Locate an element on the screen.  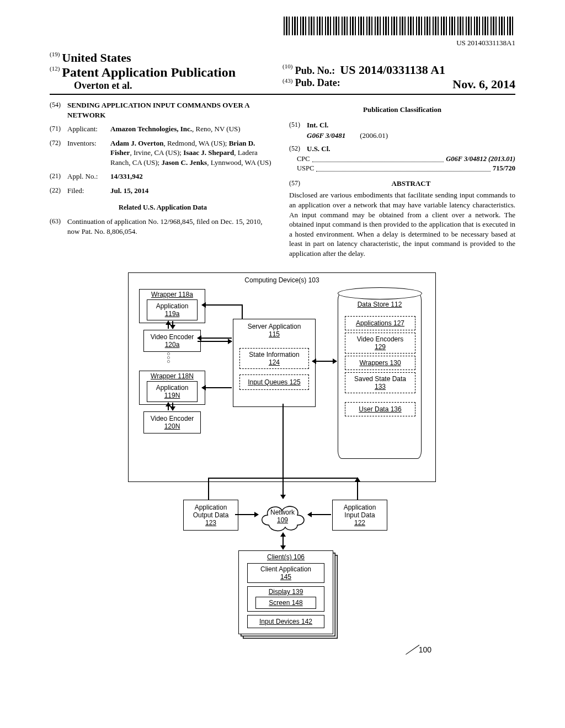
application-a-num: 119a is located at coordinates (172, 314).